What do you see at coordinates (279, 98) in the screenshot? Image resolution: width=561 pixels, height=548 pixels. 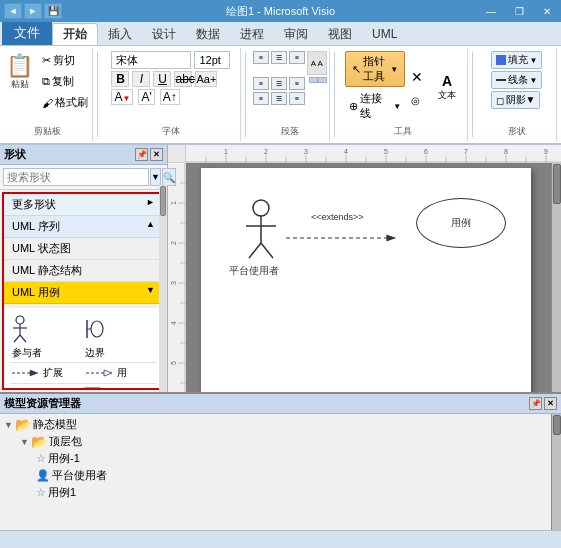 I see `align-bot-center: ☰` at bounding box center [279, 98].